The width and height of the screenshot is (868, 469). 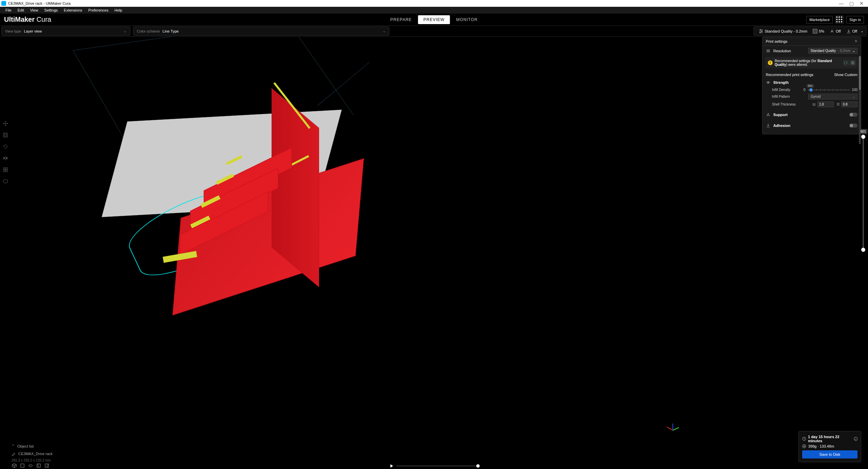 I want to click on menu-edit: Edit, so click(x=21, y=10).